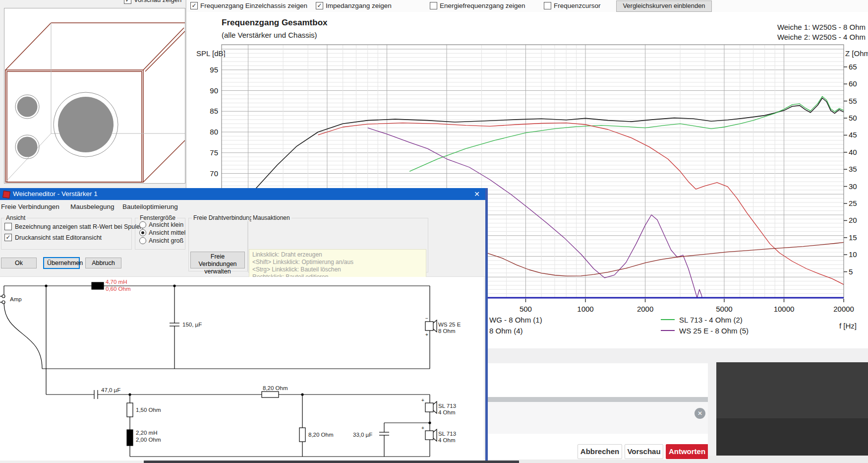 Image resolution: width=868 pixels, height=463 pixels. I want to click on sp1-minus: −, so click(427, 319).